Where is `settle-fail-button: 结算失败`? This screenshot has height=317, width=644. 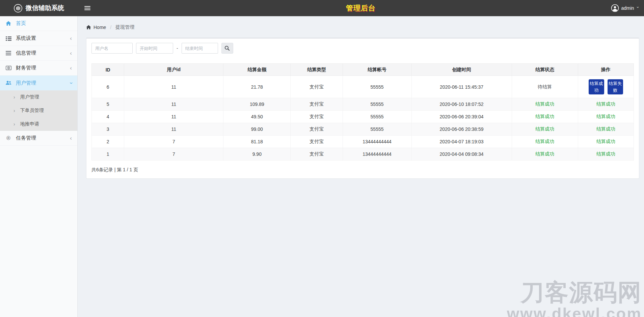 settle-fail-button: 结算失败 is located at coordinates (615, 87).